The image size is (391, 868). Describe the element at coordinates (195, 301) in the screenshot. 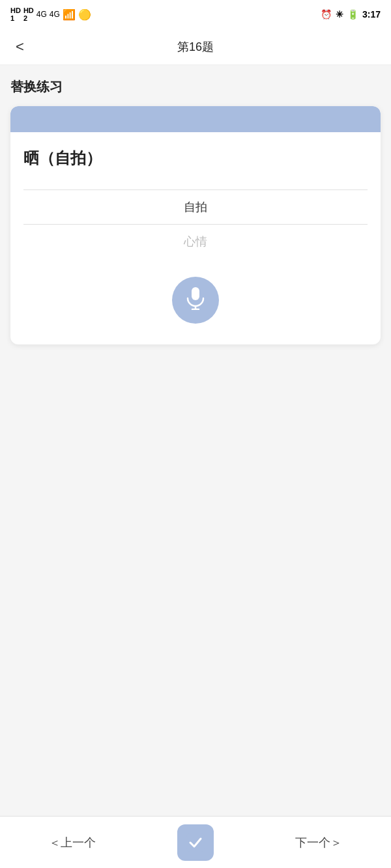

I see `mic-icon` at that location.